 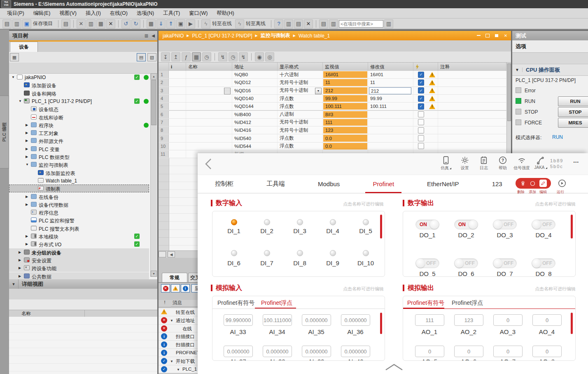 What do you see at coordinates (467, 303) in the screenshot?
I see `tab-profinet-float: Profinet浮点` at bounding box center [467, 303].